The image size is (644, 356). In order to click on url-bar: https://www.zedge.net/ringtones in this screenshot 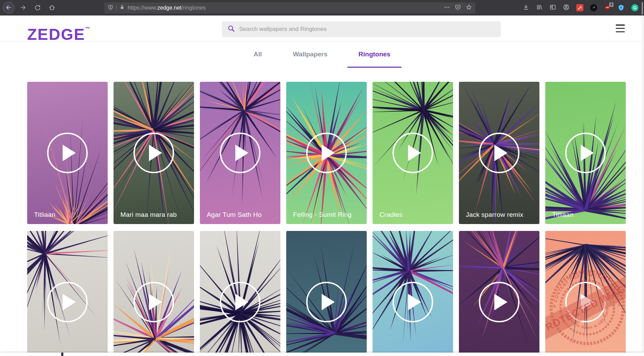, I will do `click(290, 8)`.